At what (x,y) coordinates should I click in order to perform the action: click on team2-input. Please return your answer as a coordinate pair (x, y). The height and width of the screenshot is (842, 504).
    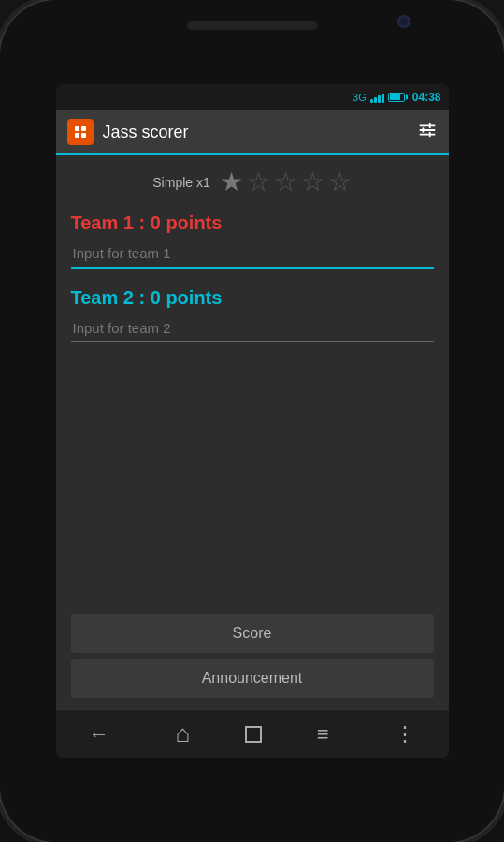
    Looking at the image, I should click on (252, 328).